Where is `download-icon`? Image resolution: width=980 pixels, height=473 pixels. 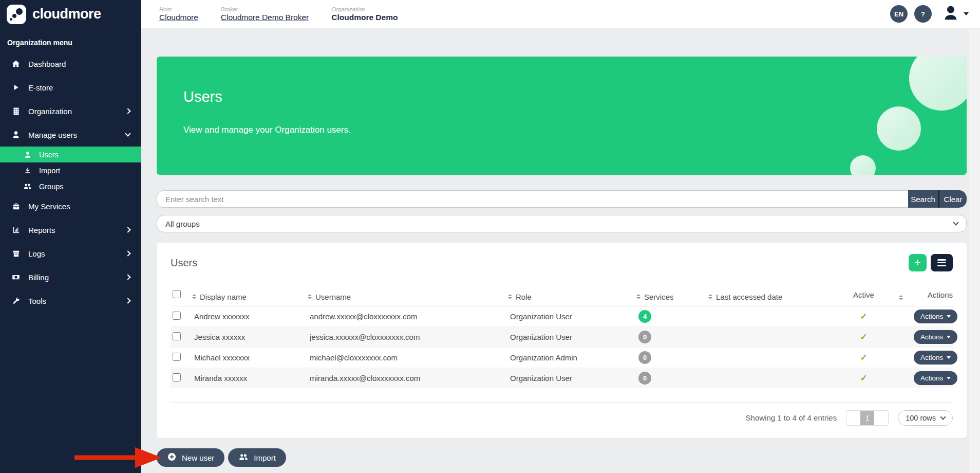
download-icon is located at coordinates (28, 171).